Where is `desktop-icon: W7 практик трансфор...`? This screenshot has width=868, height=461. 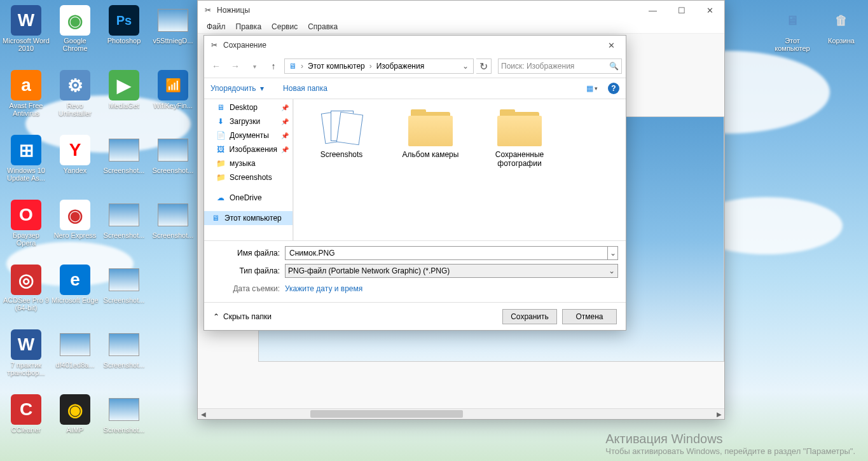
desktop-icon: W7 практик трансфор... is located at coordinates (26, 357).